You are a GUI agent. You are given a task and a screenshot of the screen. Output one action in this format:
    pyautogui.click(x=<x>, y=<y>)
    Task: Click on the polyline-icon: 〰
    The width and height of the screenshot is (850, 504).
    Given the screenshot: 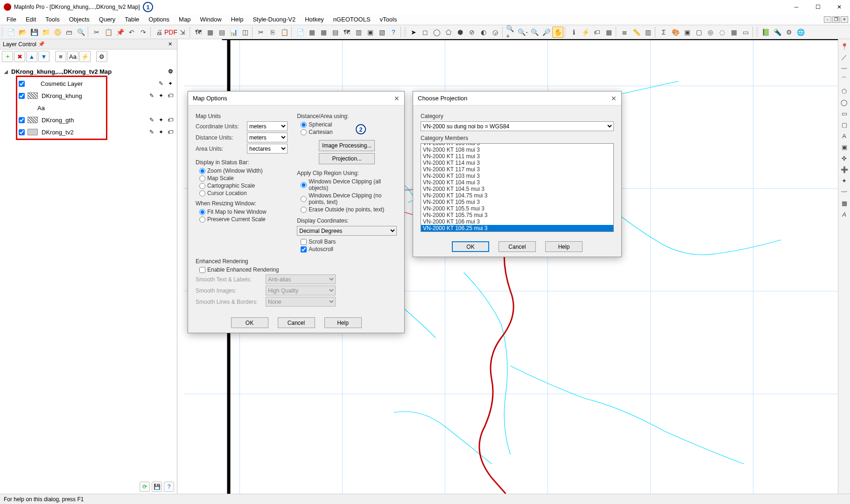 What is the action you would take?
    pyautogui.click(x=844, y=69)
    